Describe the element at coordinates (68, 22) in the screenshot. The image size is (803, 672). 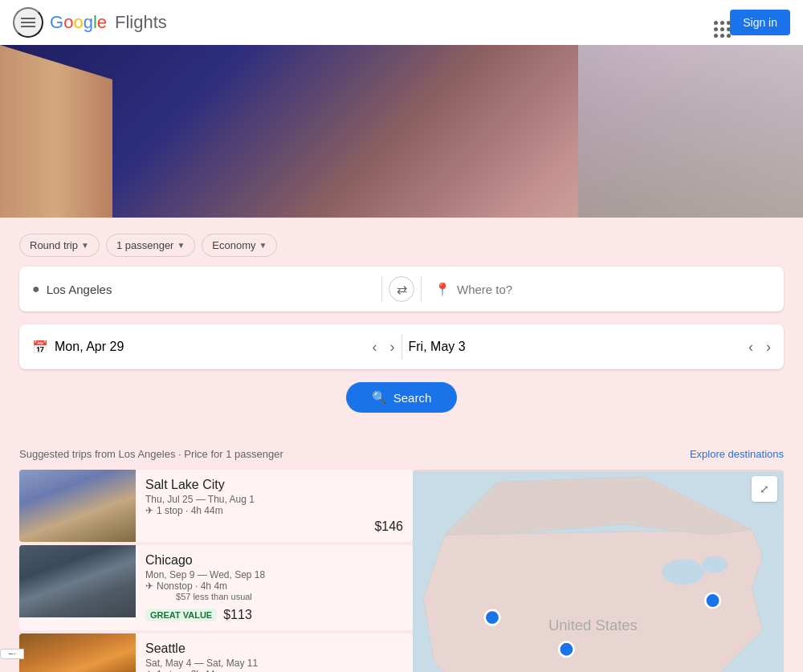
I see `logo-o1: o` at that location.